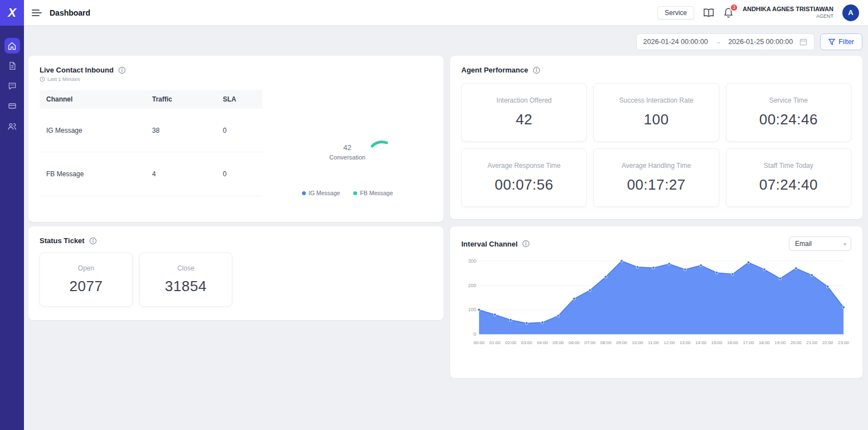  Describe the element at coordinates (656, 177) in the screenshot. I see `stat-average-handling-time: Average Handling Time 00:17:27` at that location.